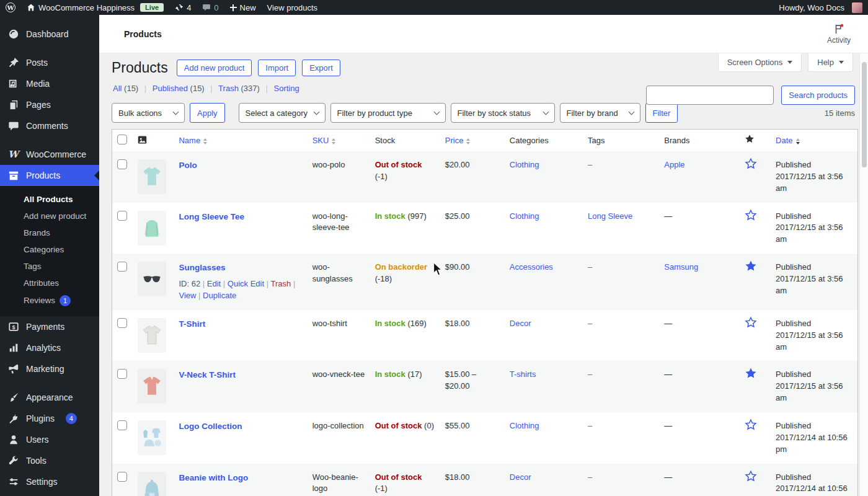 The image size is (868, 496). What do you see at coordinates (282, 113) in the screenshot?
I see `category-filter-select: Select a category` at bounding box center [282, 113].